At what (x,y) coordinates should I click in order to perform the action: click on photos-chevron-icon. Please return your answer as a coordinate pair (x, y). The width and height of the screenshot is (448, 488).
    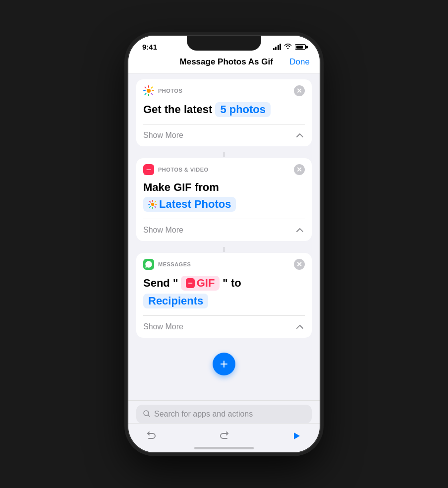
    Looking at the image, I should click on (300, 135).